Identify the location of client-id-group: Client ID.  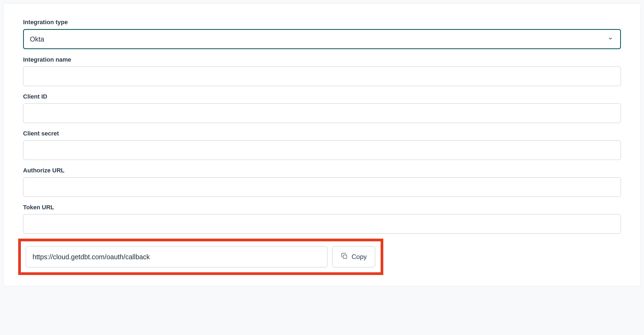
(322, 108).